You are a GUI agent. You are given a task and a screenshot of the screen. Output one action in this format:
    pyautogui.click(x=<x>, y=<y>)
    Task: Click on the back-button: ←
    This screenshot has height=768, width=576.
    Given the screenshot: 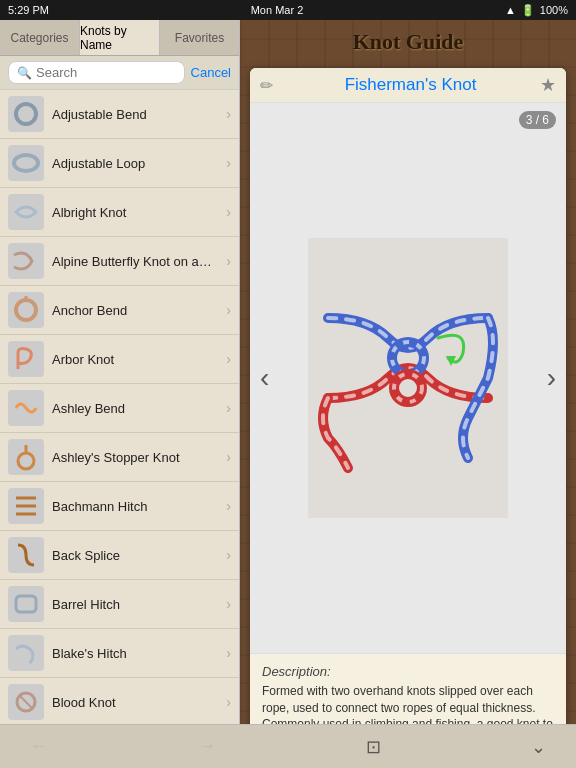 What is the action you would take?
    pyautogui.click(x=39, y=746)
    